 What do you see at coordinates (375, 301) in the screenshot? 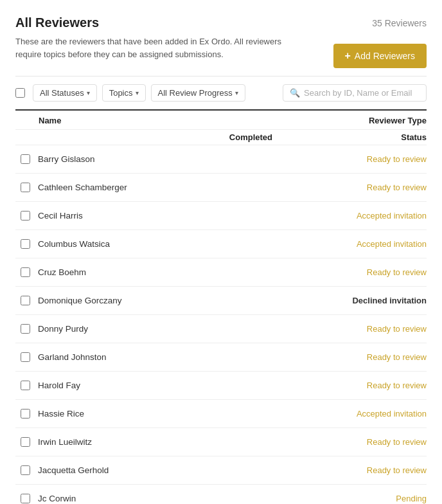
I see `reviewer-status: Declined invitation` at bounding box center [375, 301].